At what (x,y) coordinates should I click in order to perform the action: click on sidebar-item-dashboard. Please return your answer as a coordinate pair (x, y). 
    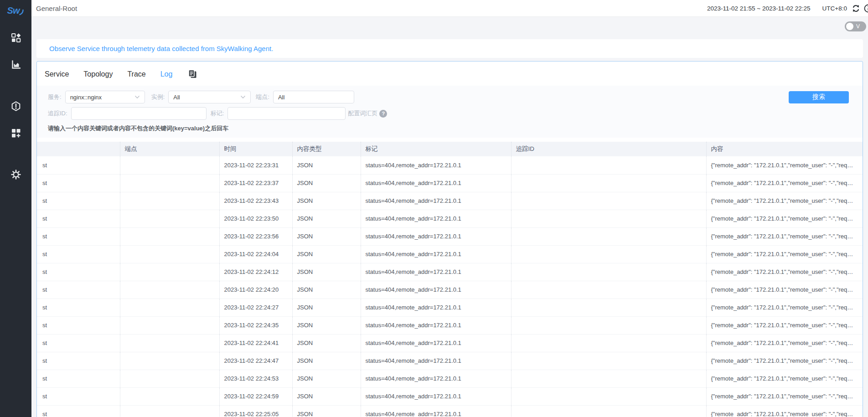
    Looking at the image, I should click on (16, 38).